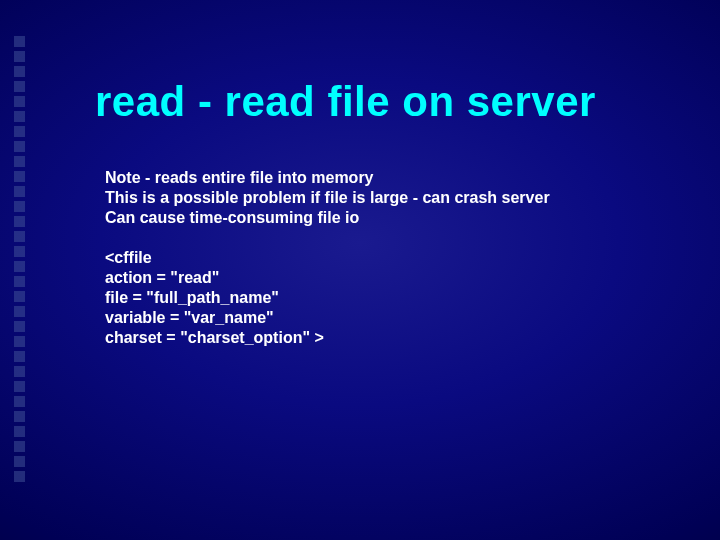 This screenshot has width=720, height=540. I want to click on note-line: This is a possible problem if file is la…, so click(328, 198).